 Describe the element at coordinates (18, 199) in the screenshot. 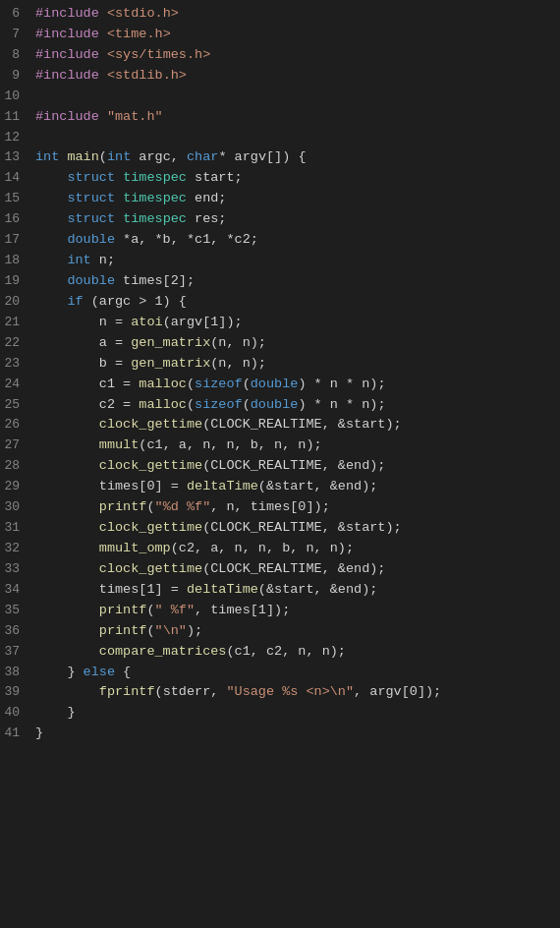

I see `line-number: 15` at that location.